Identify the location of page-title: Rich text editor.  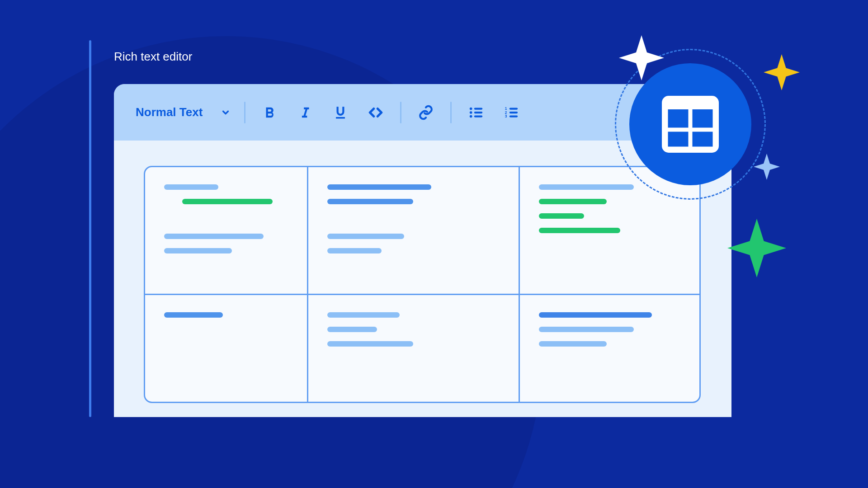
(153, 57).